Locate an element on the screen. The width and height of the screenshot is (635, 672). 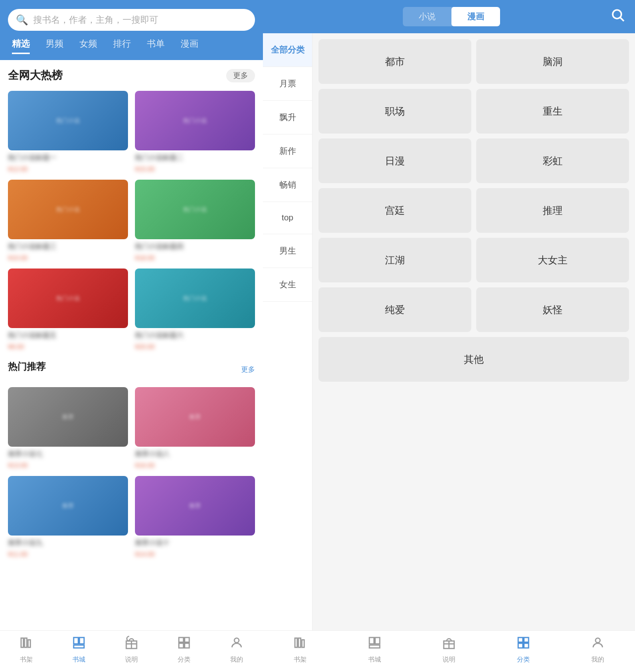
book-price: ¥11.00 is located at coordinates (68, 554).